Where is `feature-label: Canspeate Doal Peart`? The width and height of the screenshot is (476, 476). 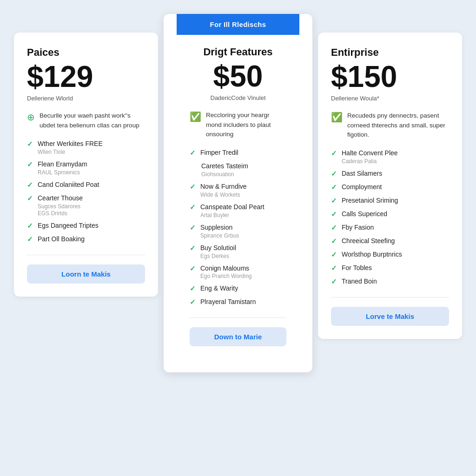
feature-label: Canspeate Doal Peart is located at coordinates (232, 207).